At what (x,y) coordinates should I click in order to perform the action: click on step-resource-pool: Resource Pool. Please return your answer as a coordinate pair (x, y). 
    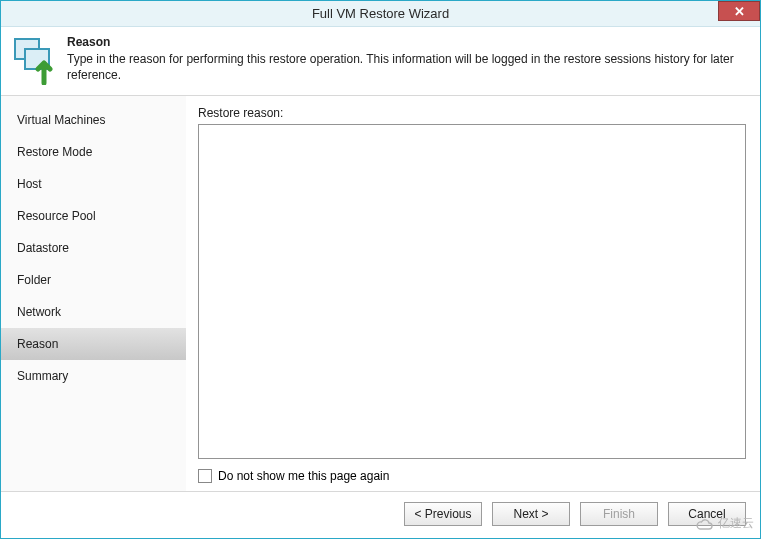
    Looking at the image, I should click on (94, 216).